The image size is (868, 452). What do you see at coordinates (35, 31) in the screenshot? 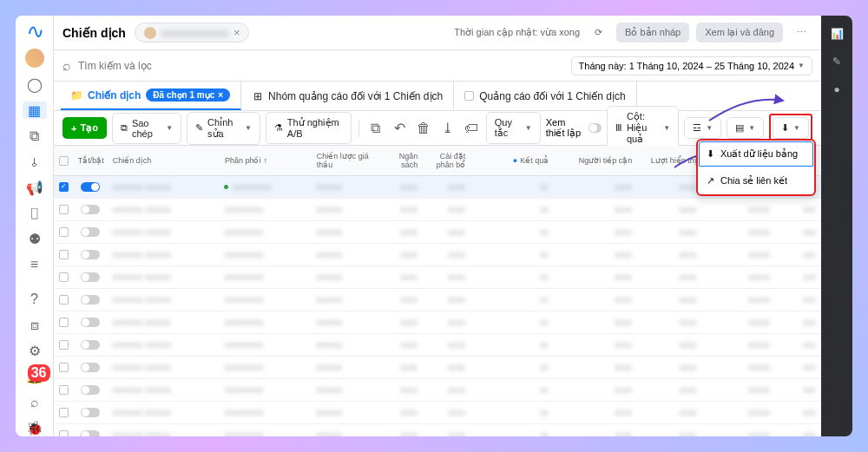
I see `meta-logo-icon` at bounding box center [35, 31].